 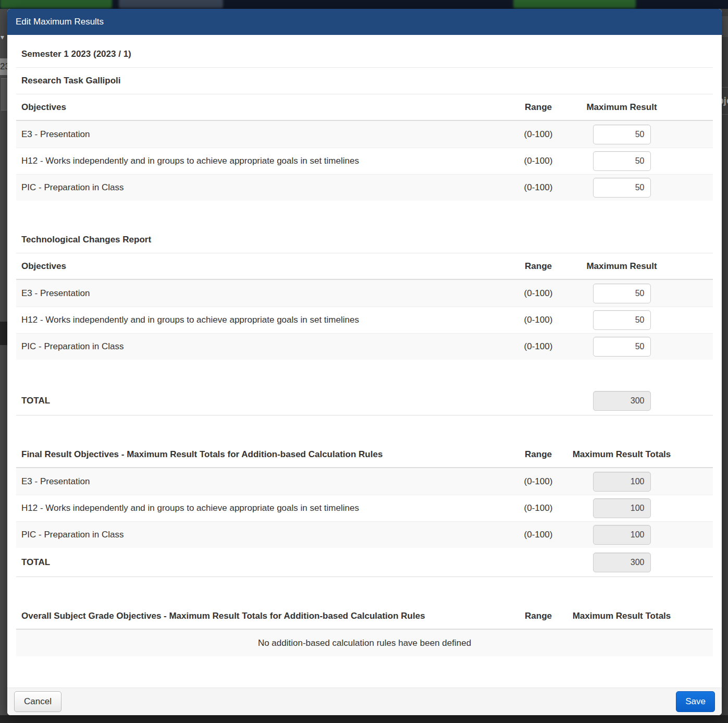 I want to click on background-year-fragment: 23, so click(x=4, y=67).